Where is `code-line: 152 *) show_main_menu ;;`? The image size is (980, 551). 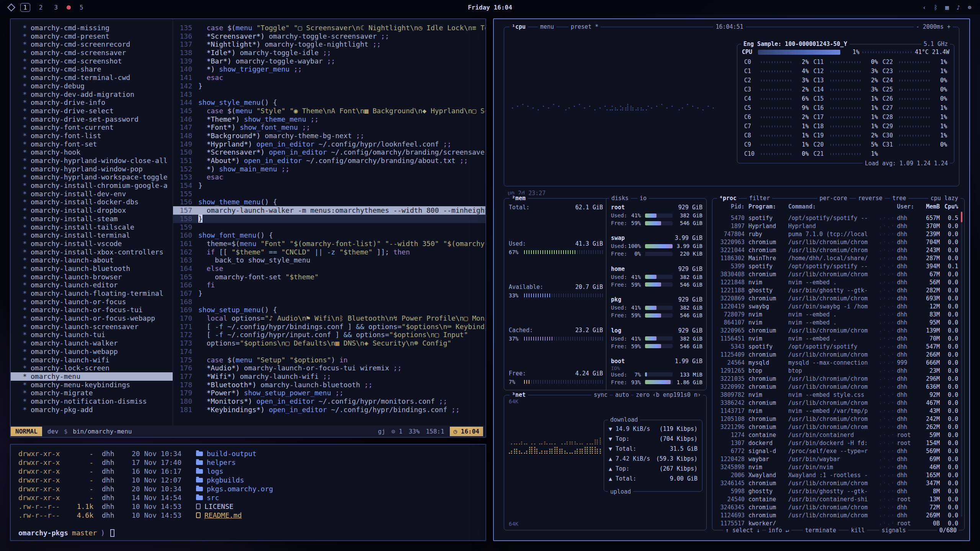 code-line: 152 *) show_main_menu ;; is located at coordinates (329, 169).